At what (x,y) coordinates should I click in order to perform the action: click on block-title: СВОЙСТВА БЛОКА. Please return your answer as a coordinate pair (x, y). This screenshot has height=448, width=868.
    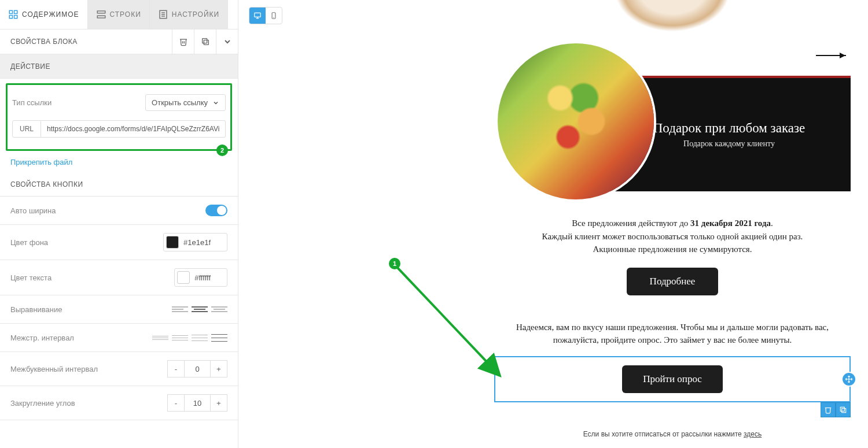
    Looking at the image, I should click on (91, 42).